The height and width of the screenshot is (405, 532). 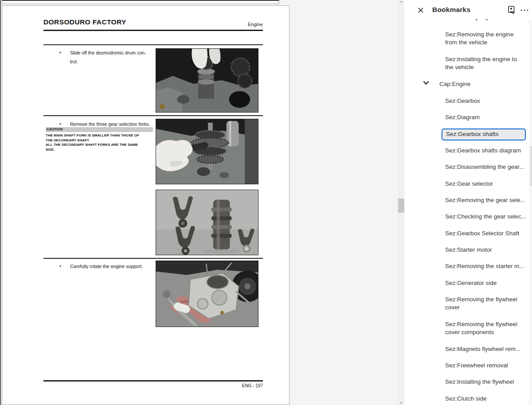 I want to click on bookmarks-scrollbar-thumb, so click(x=531, y=166).